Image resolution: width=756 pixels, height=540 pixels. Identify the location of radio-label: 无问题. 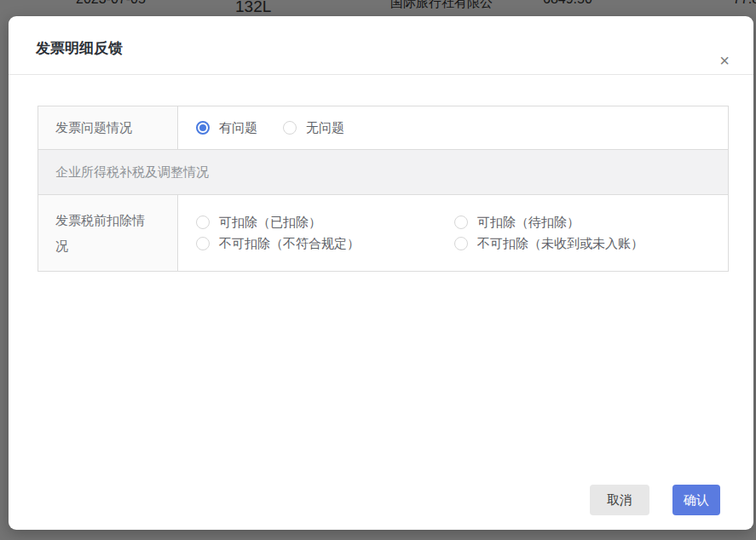
(326, 128).